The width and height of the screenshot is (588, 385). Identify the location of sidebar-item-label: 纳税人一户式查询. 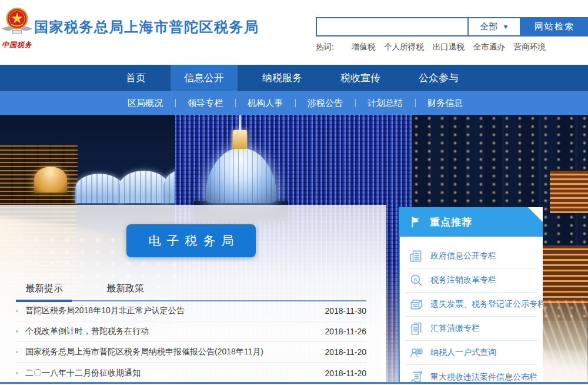
(463, 353).